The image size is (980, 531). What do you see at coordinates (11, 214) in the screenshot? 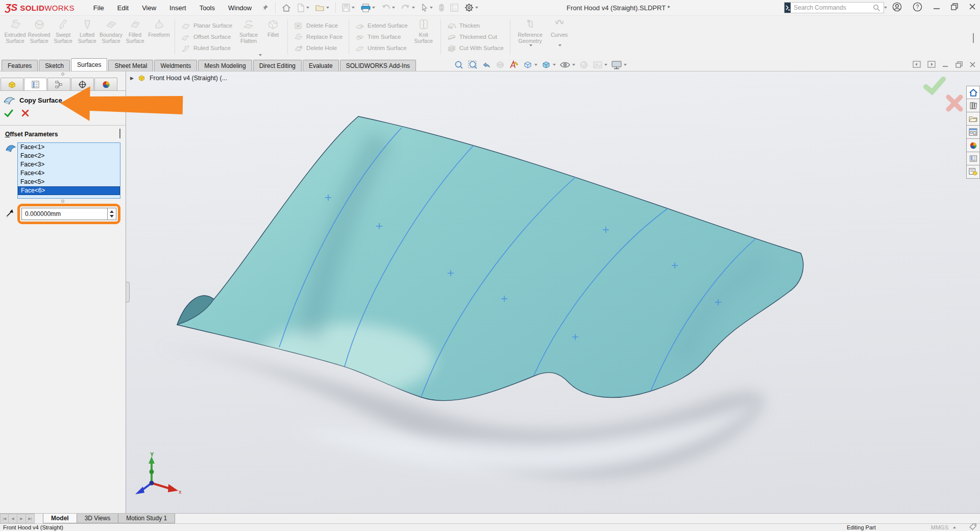
I see `flip-offset-direction-icon` at bounding box center [11, 214].